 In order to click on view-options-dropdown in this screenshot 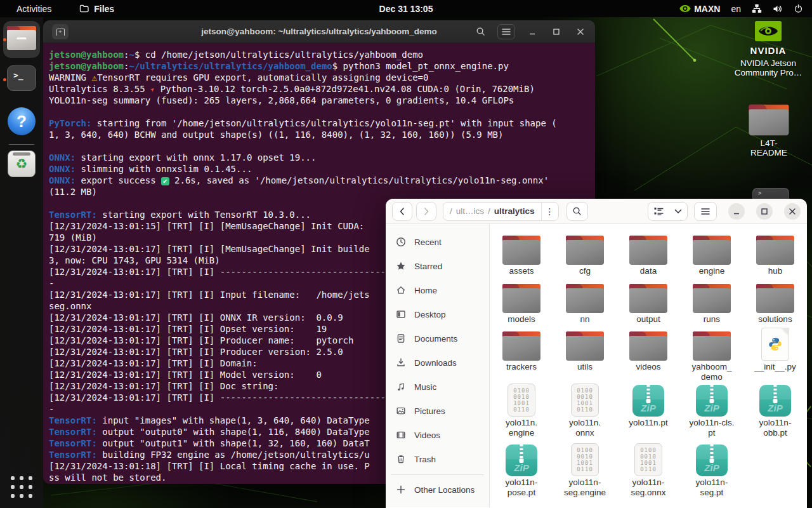, I will do `click(678, 211)`.